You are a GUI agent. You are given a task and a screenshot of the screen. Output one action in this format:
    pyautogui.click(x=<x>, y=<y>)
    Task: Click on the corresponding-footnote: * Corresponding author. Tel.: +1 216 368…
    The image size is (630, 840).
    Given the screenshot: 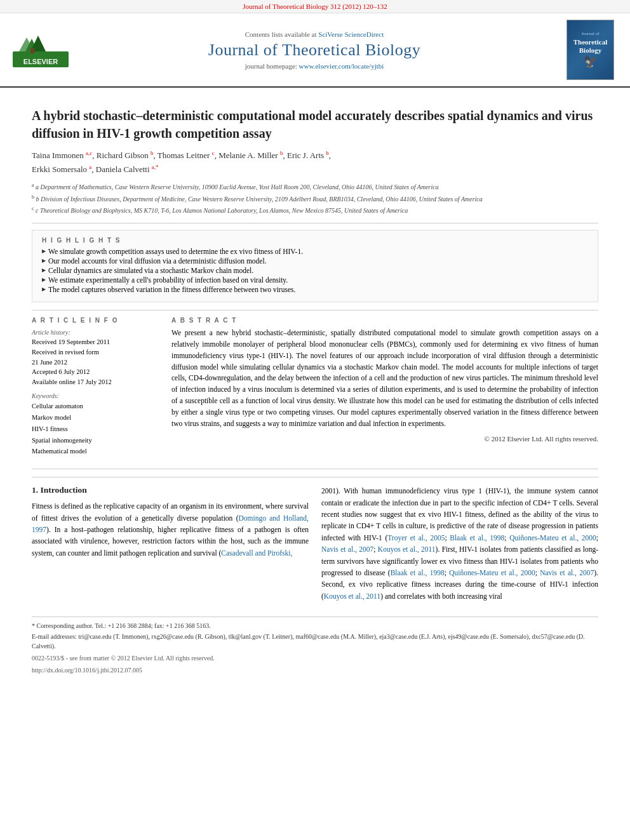 What is the action you would take?
    pyautogui.click(x=315, y=626)
    